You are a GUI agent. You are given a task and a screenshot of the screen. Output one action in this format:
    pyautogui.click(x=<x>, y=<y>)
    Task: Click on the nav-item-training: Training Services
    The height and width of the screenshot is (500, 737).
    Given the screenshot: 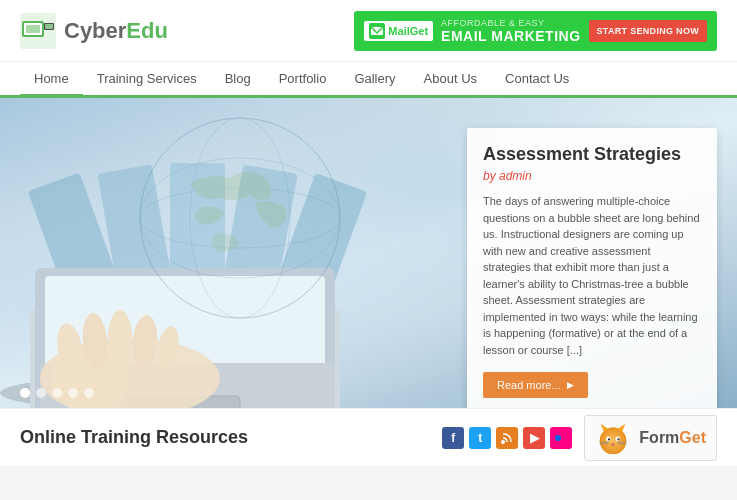 What is the action you would take?
    pyautogui.click(x=147, y=78)
    